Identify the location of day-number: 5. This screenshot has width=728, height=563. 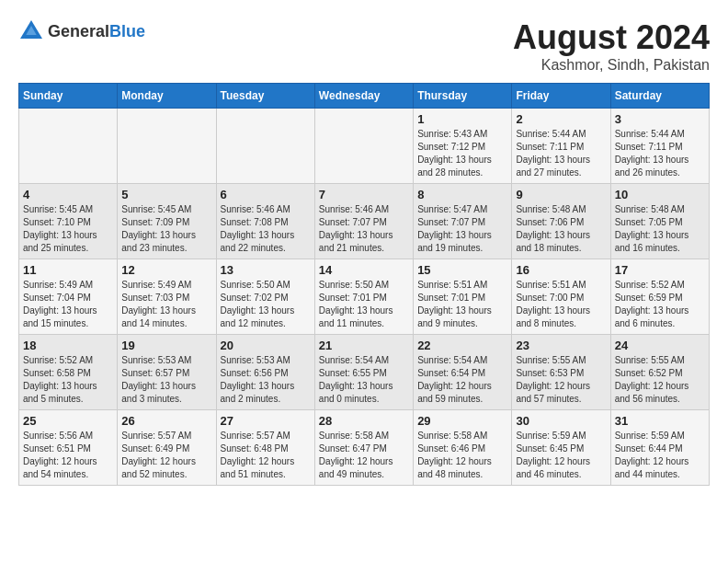
(166, 195).